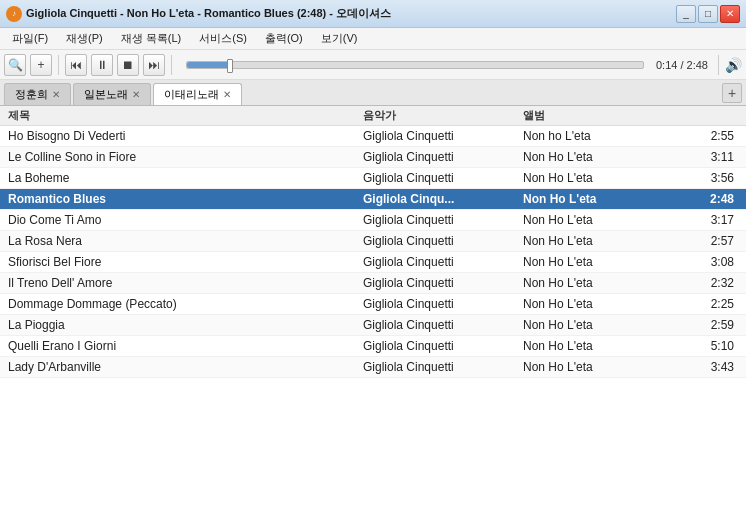 The height and width of the screenshot is (507, 746). I want to click on prev-button: ⏮, so click(76, 65).